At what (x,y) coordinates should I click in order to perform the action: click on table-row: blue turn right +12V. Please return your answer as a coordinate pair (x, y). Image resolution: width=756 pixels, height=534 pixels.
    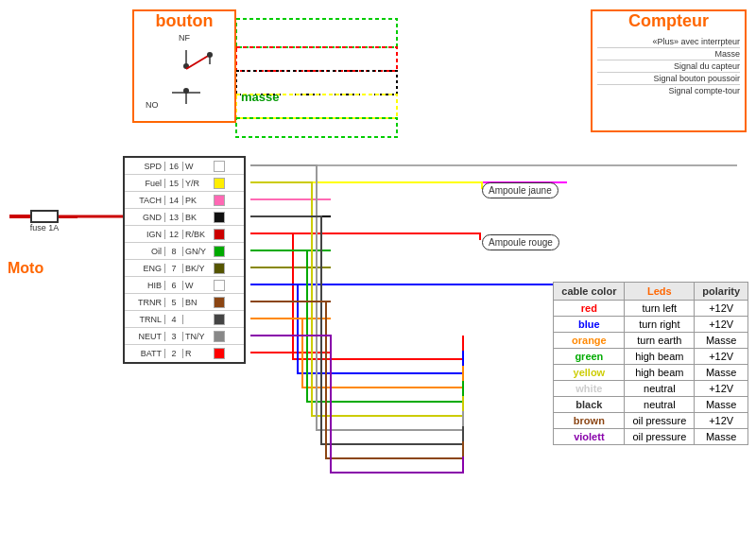
    Looking at the image, I should click on (651, 325).